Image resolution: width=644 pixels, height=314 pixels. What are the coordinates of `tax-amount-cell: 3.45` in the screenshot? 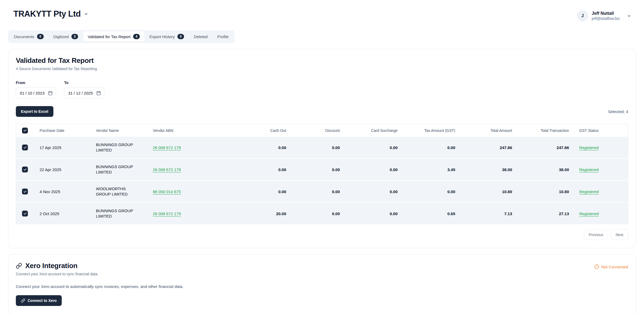 It's located at (433, 169).